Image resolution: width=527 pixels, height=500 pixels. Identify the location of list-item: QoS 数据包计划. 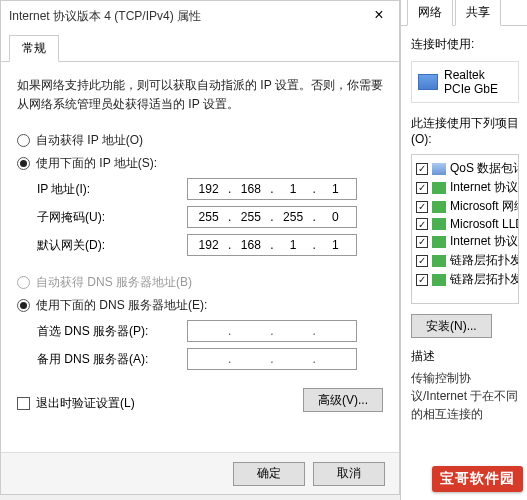
(465, 168).